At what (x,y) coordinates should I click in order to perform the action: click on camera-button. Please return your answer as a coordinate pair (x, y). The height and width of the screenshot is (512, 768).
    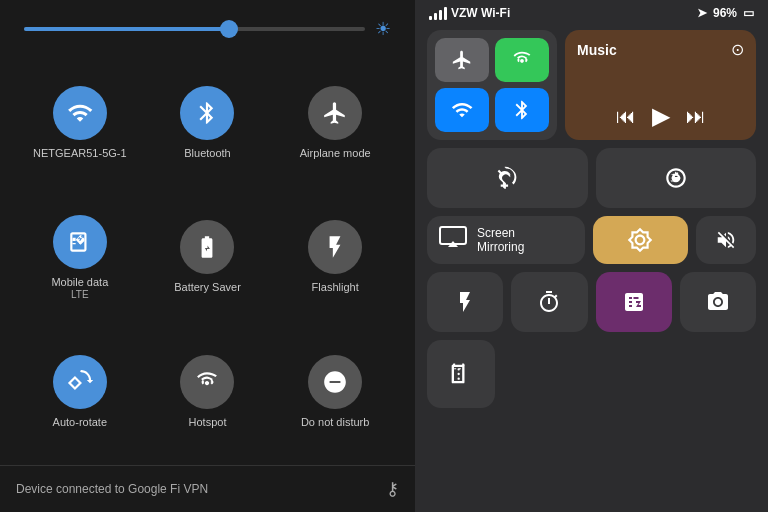
    Looking at the image, I should click on (718, 302).